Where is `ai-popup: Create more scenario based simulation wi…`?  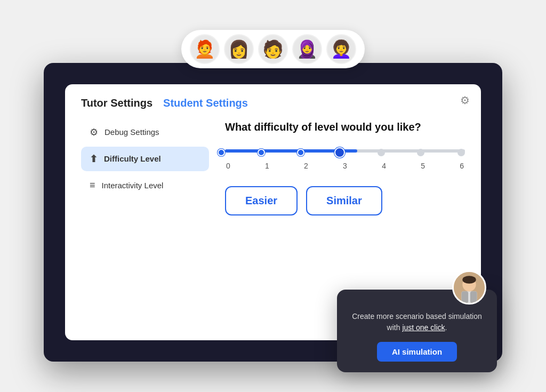
ai-popup: Create more scenario based simulation wi… is located at coordinates (417, 331).